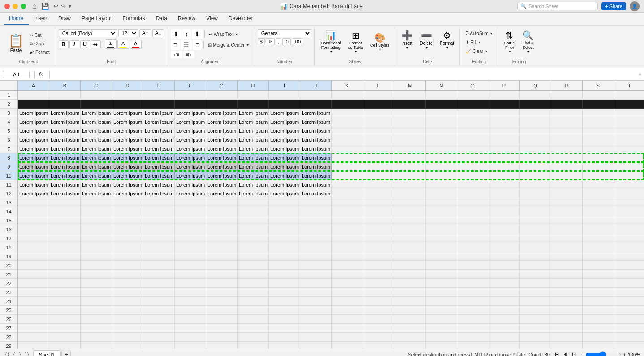 This screenshot has height=356, width=644. Describe the element at coordinates (128, 256) in the screenshot. I see `cell-D19` at that location.